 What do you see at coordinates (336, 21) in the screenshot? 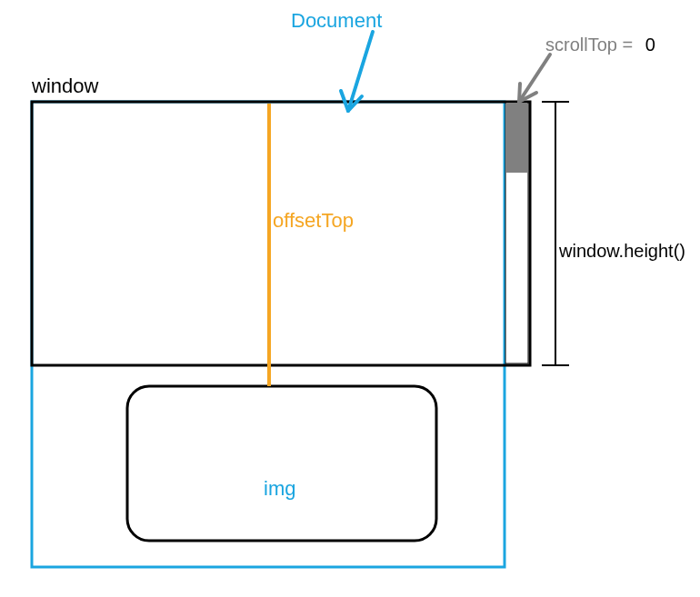
I see `document-label: Document` at bounding box center [336, 21].